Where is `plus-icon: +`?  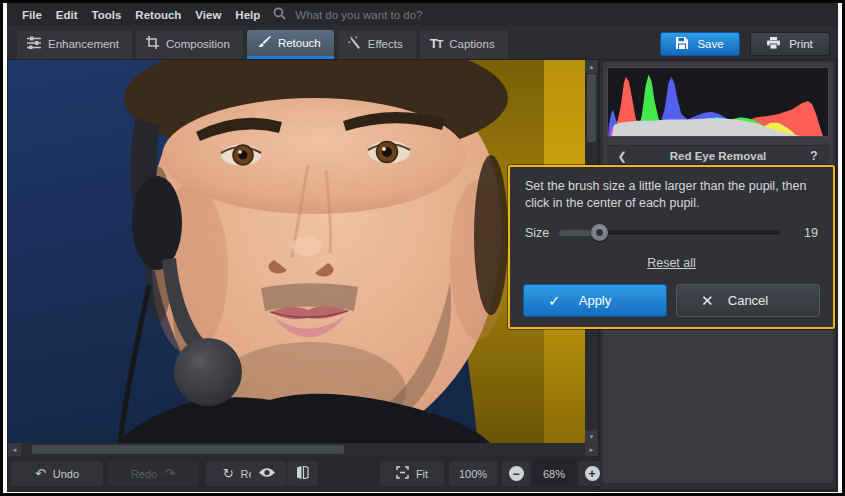
plus-icon: + is located at coordinates (592, 474).